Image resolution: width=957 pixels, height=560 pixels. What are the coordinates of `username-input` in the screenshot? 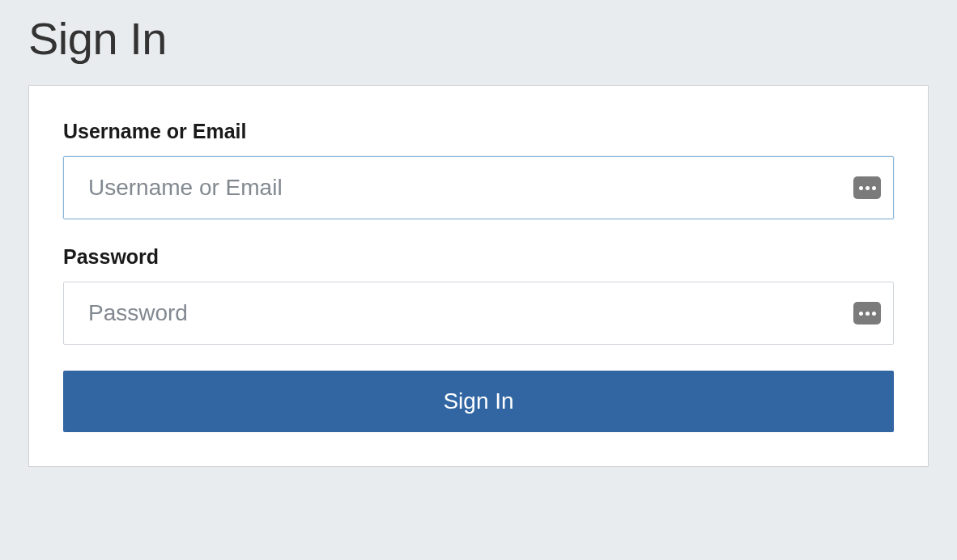 It's located at (478, 188).